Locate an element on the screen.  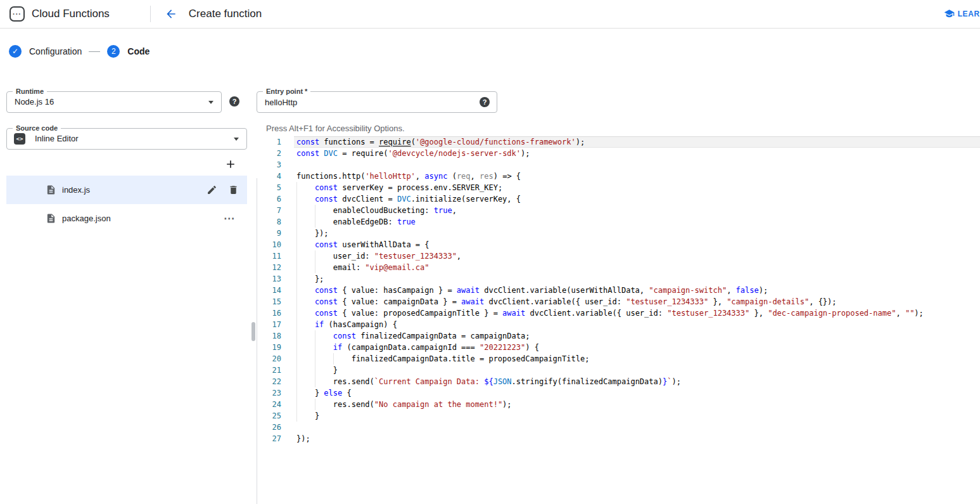
back-arrow-icon is located at coordinates (171, 14).